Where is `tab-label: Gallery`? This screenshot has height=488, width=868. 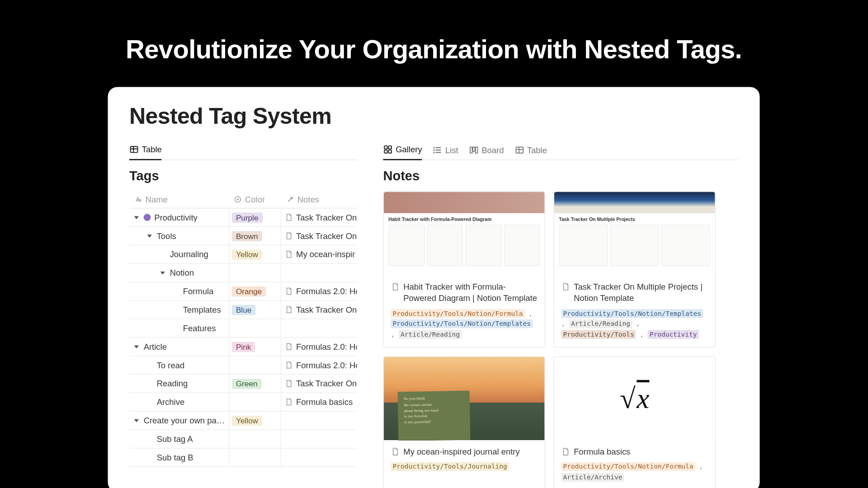
tab-label: Gallery is located at coordinates (409, 149).